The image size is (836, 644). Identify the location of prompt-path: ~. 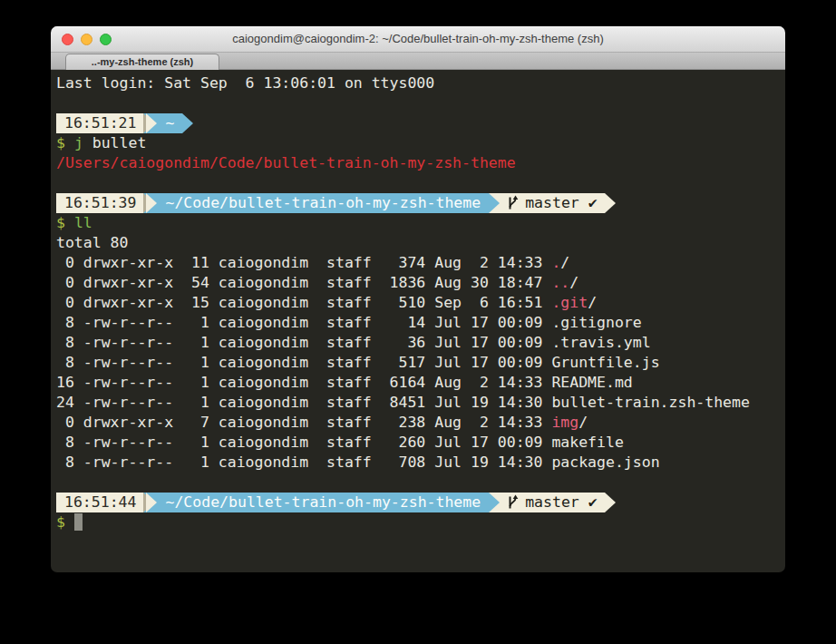
(170, 123).